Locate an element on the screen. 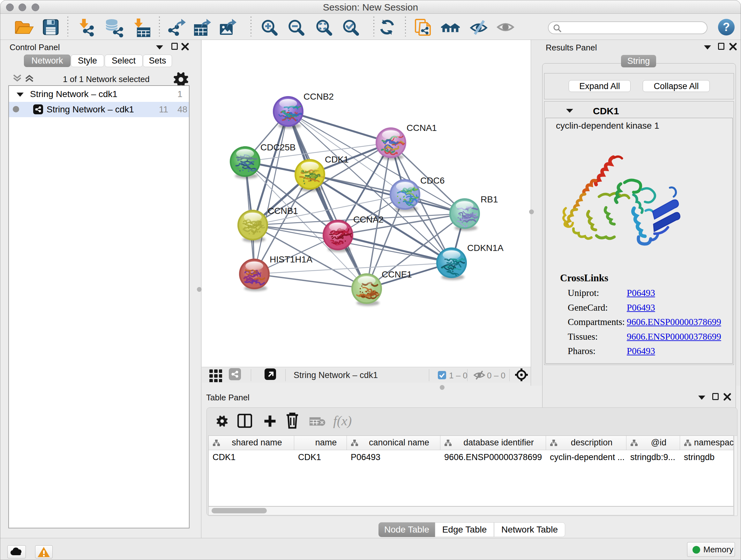  svg-text: CCNB1 is located at coordinates (283, 211).